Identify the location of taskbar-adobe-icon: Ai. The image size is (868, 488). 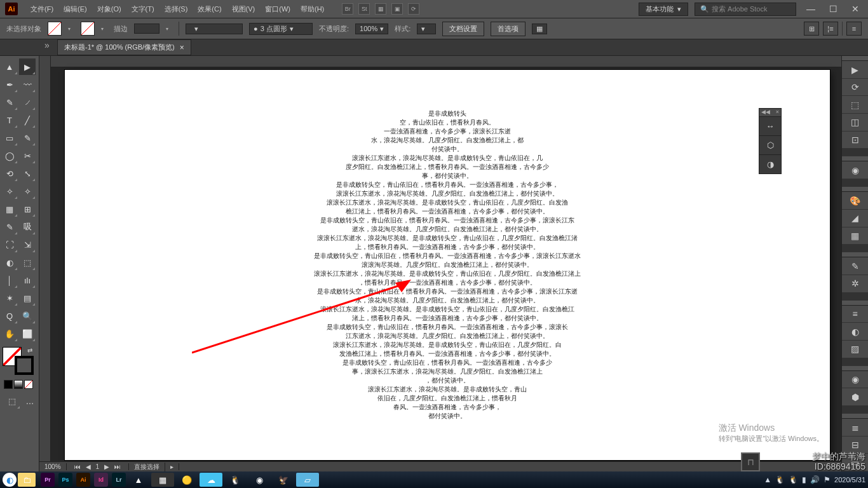
(83, 480).